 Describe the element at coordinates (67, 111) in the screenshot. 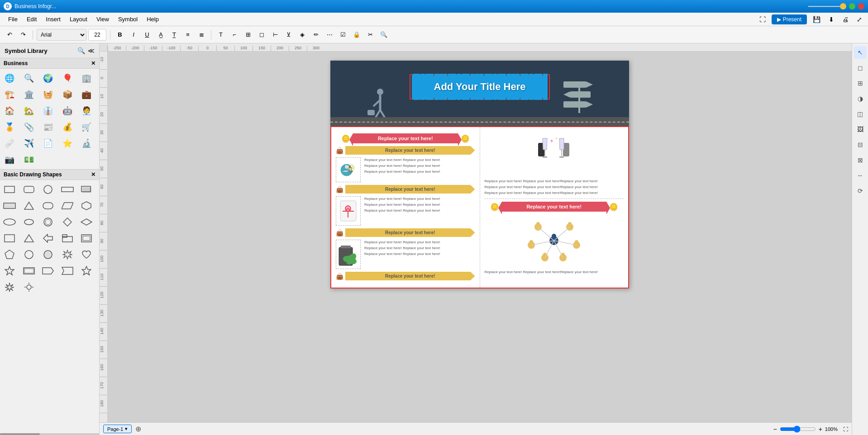

I see `symbol-robot: 🤖` at that location.